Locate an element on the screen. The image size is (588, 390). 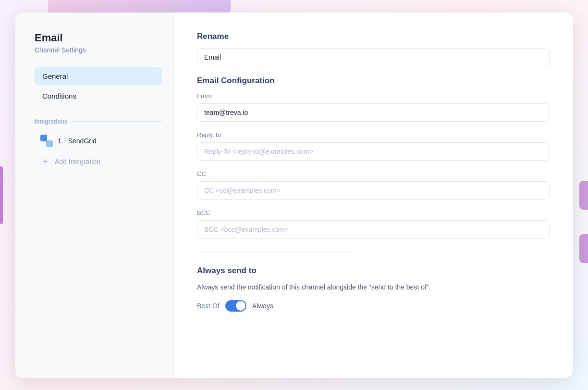
plus-icon: + is located at coordinates (45, 162).